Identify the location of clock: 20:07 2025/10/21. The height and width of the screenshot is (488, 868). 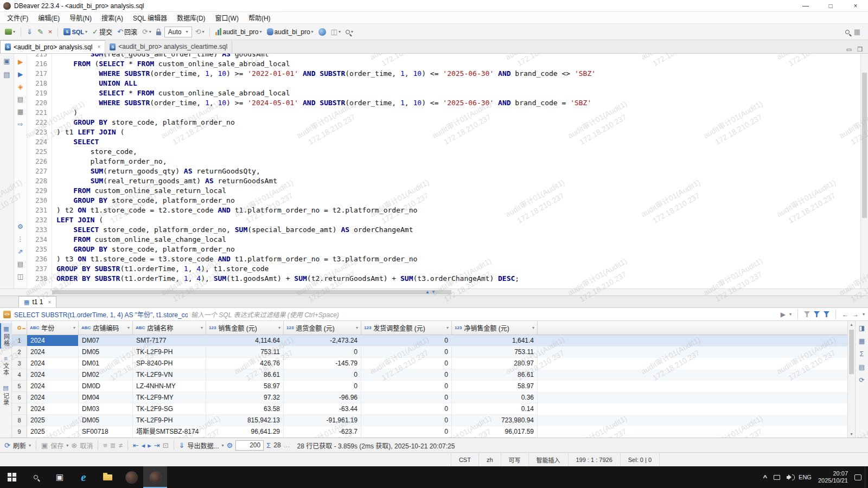
(833, 477).